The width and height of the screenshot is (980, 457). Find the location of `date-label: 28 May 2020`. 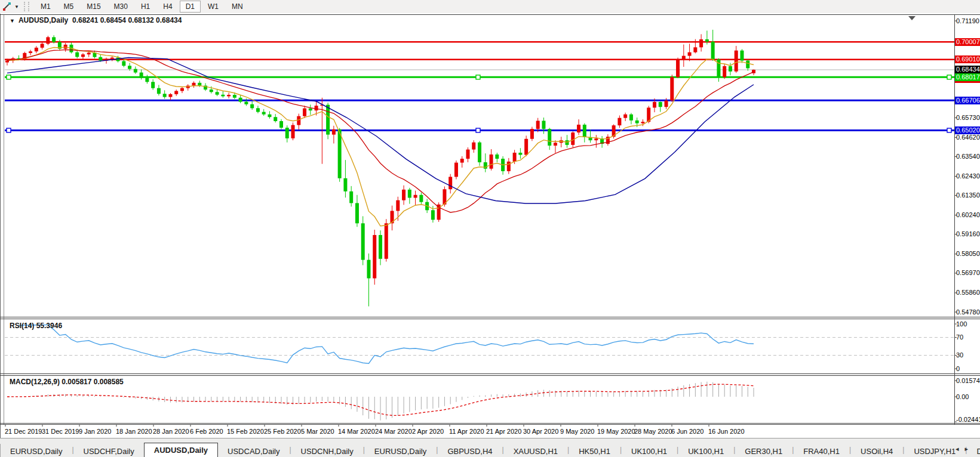

date-label: 28 May 2020 is located at coordinates (653, 431).